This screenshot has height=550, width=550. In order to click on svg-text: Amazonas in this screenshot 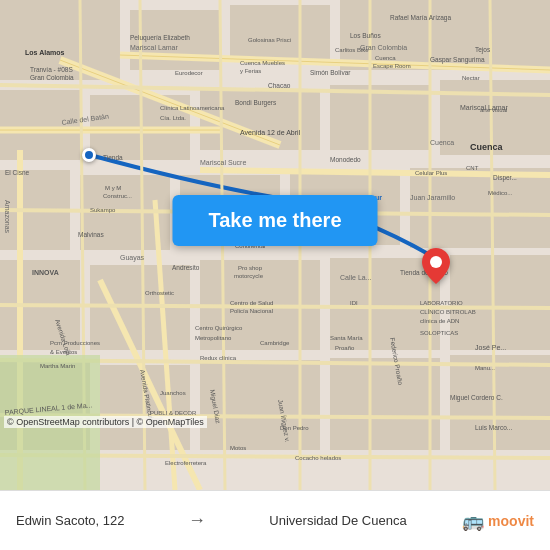, I will do `click(8, 217)`.